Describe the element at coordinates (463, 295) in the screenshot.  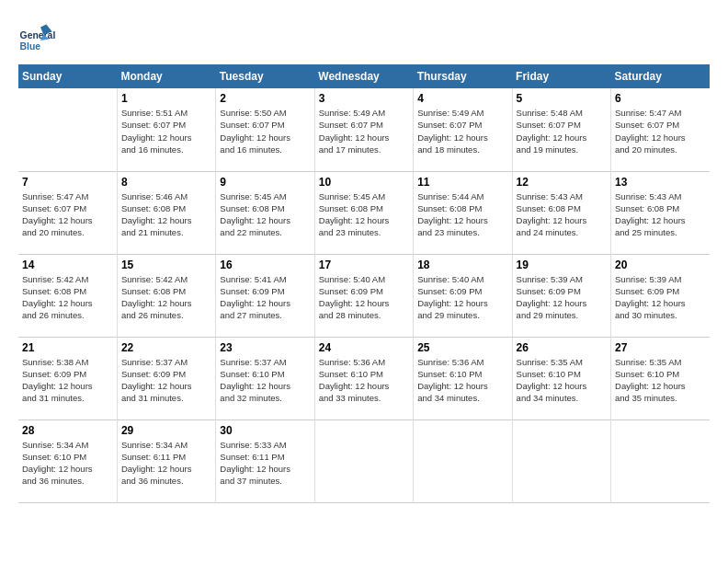
I see `day-cell: 18Sunrise: 5:40 AMSunset: 6:09 PMDayligh…` at that location.